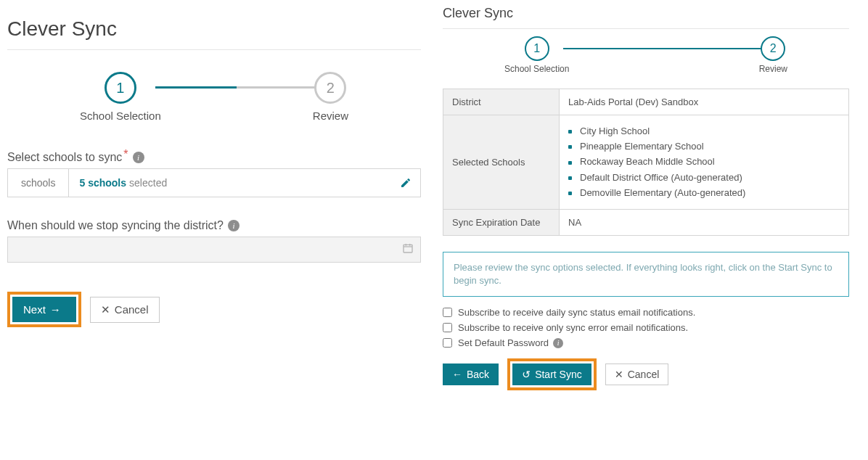  I want to click on subscribe-error-row: Subscribe to receive only sync error ema…, so click(646, 328).